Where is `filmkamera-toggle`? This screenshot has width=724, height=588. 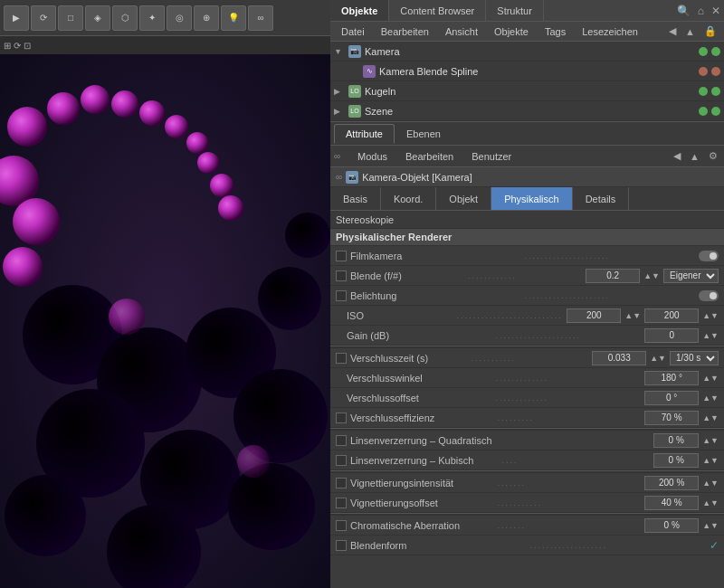
filmkamera-toggle is located at coordinates (709, 256).